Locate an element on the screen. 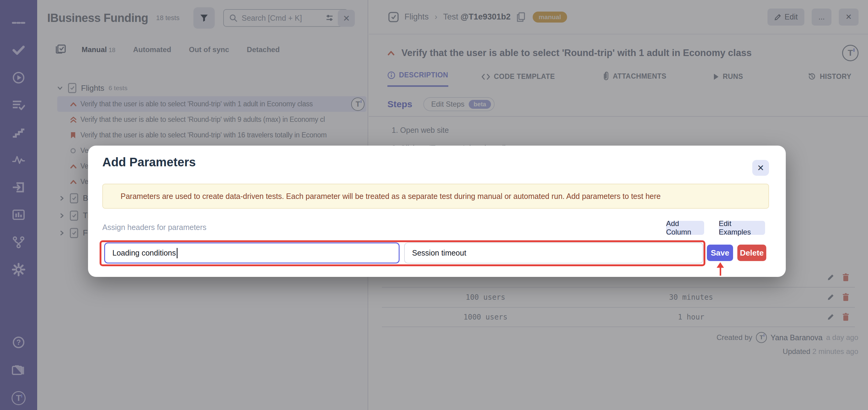 This screenshot has height=410, width=868. modal-close-button: ✕ is located at coordinates (761, 168).